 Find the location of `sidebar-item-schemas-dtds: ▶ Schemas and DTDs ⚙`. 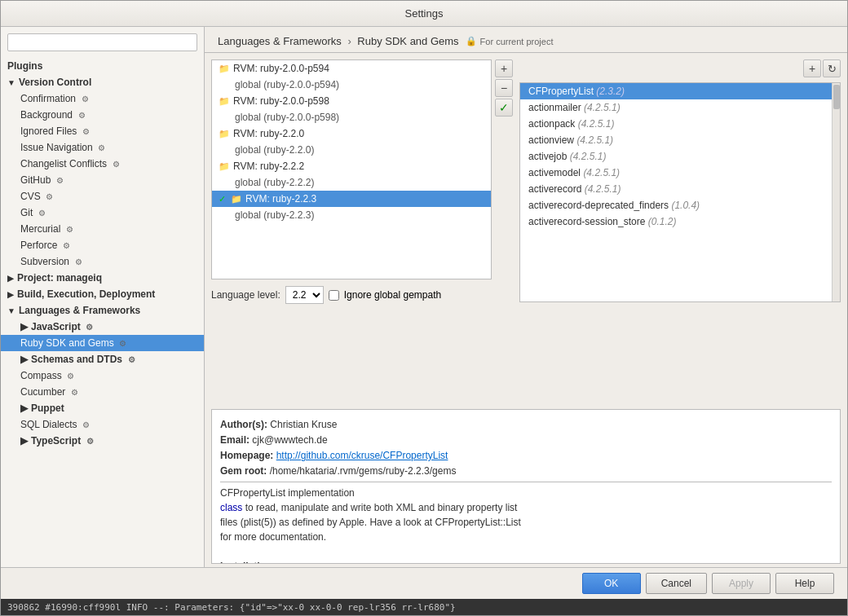

sidebar-item-schemas-dtds: ▶ Schemas and DTDs ⚙ is located at coordinates (103, 359).